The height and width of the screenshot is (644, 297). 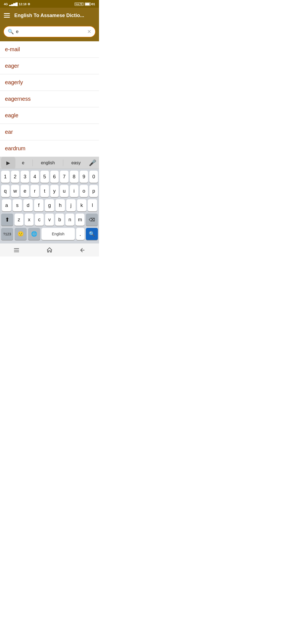 I want to click on volte-label: VoLTE, so click(x=79, y=4).